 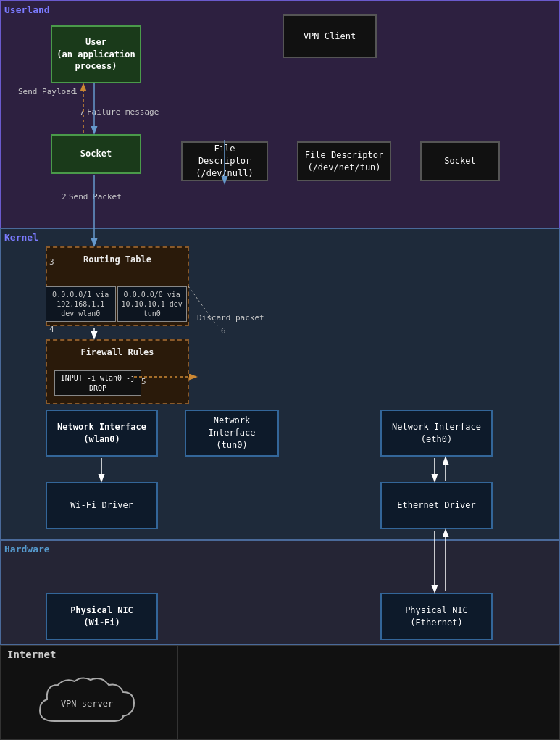 I want to click on nic-wifi-label: Physical NIC(Wi-Fi), so click(x=101, y=617).